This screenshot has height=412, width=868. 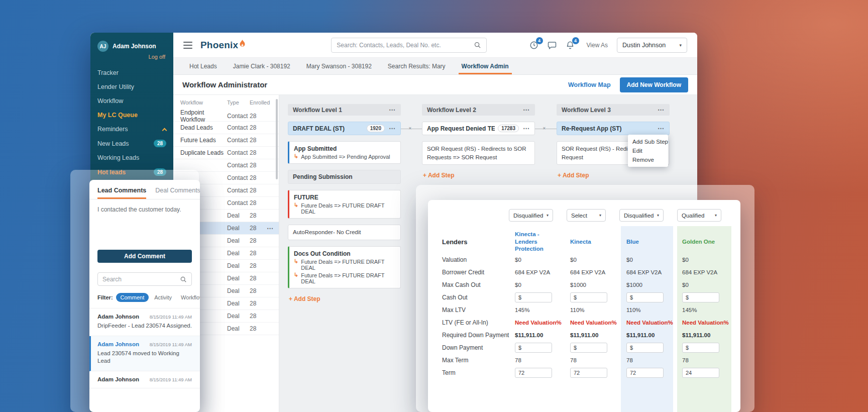 I want to click on workflow-list-row: Endpoint WorkflowContact28, so click(x=226, y=116).